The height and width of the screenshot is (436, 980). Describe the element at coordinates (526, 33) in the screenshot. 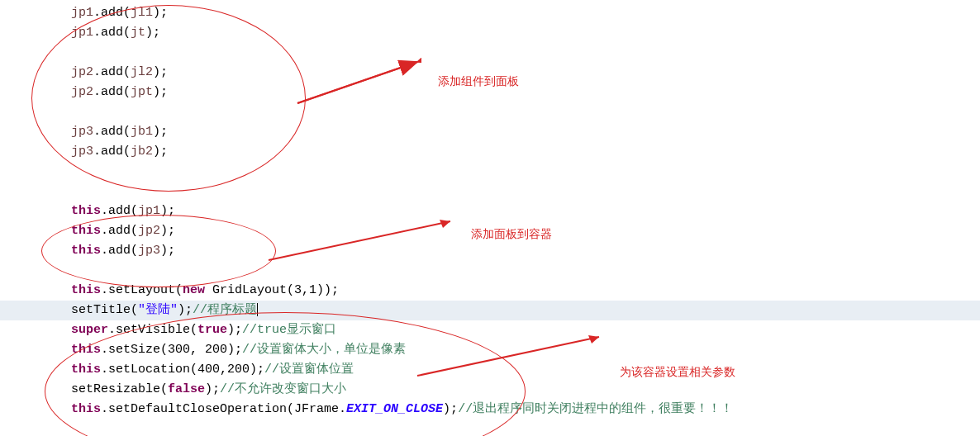

I see `code-line: jp1.add(jt);` at that location.